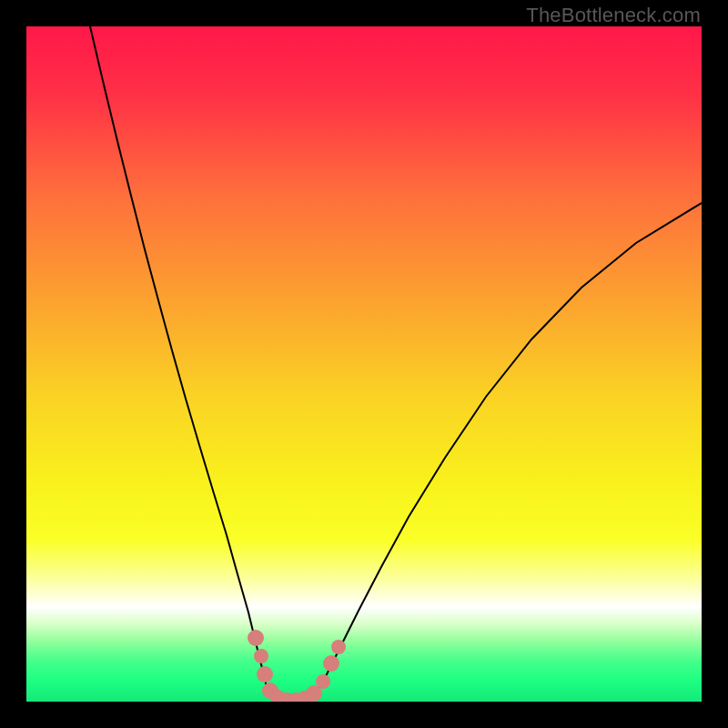  What do you see at coordinates (613, 15) in the screenshot?
I see `watermark-text: TheBottleneck.com` at bounding box center [613, 15].